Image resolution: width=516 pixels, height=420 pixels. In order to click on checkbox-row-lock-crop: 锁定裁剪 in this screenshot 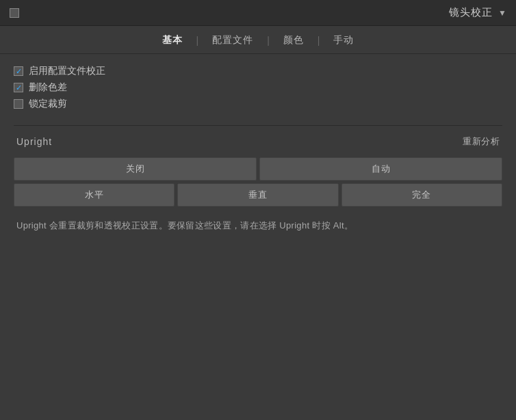, I will do `click(258, 104)`.